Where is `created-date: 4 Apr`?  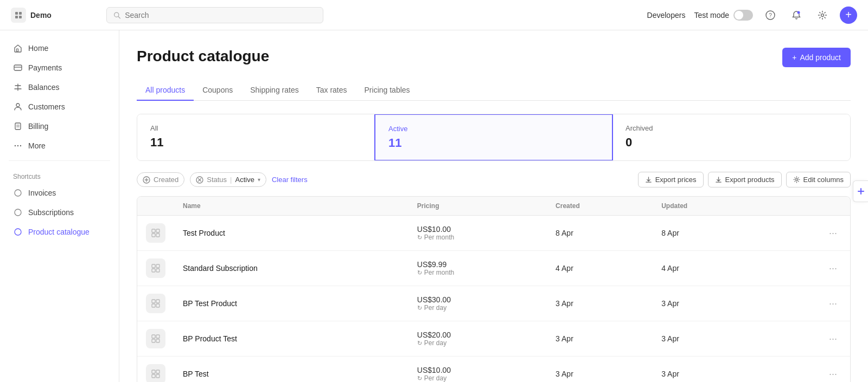
created-date: 4 Apr is located at coordinates (600, 269).